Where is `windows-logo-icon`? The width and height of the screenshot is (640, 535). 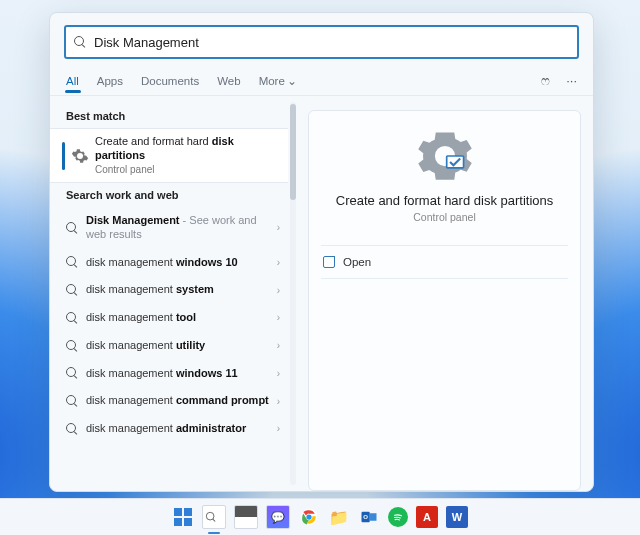
windows-logo-icon is located at coordinates (183, 517).